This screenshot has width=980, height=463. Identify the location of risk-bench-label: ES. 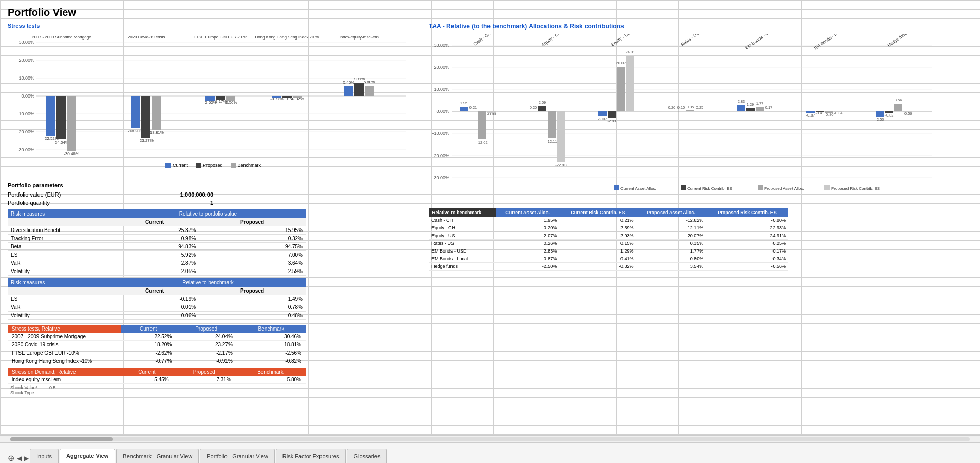
(59, 299).